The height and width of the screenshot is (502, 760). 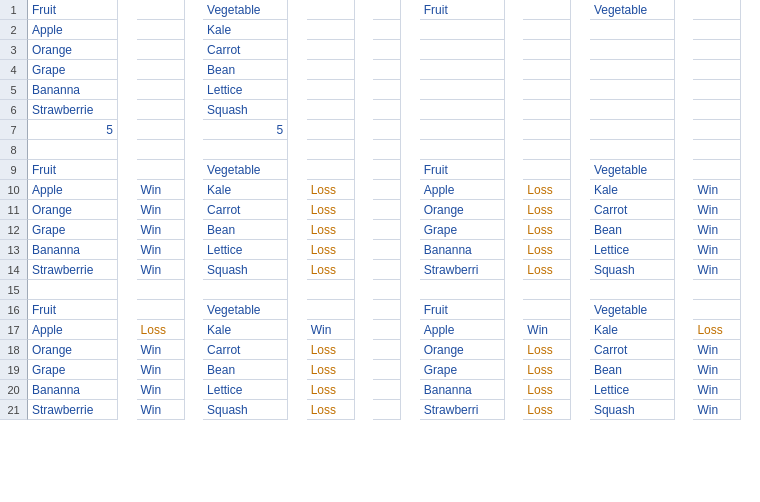 I want to click on cell: Bean, so click(x=632, y=230).